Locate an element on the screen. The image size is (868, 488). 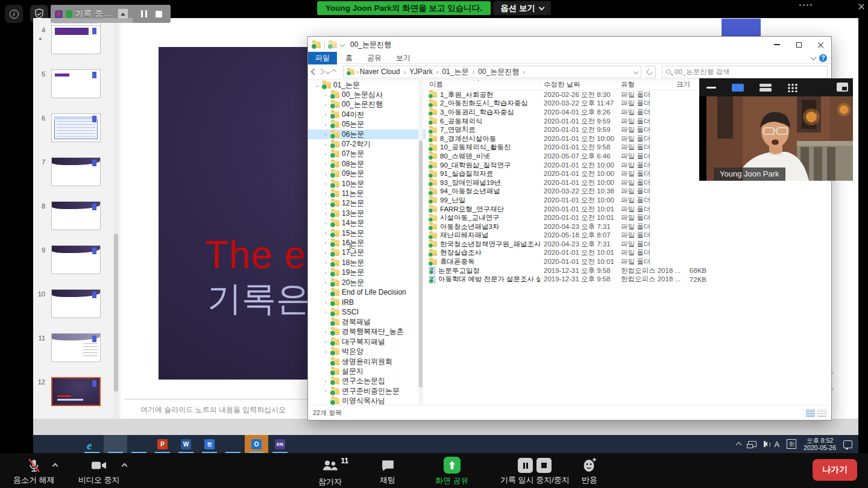
tree-item: › 07논문 is located at coordinates (366, 154).